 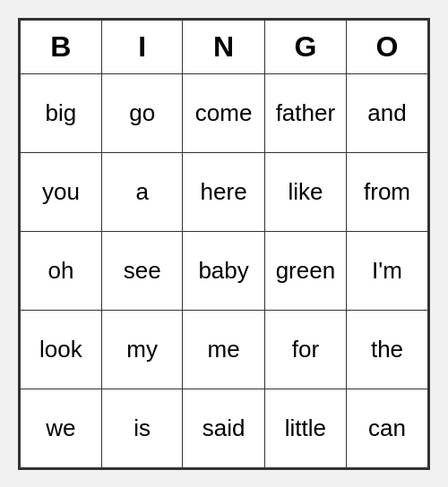 What do you see at coordinates (61, 47) in the screenshot?
I see `header-b: B` at bounding box center [61, 47].